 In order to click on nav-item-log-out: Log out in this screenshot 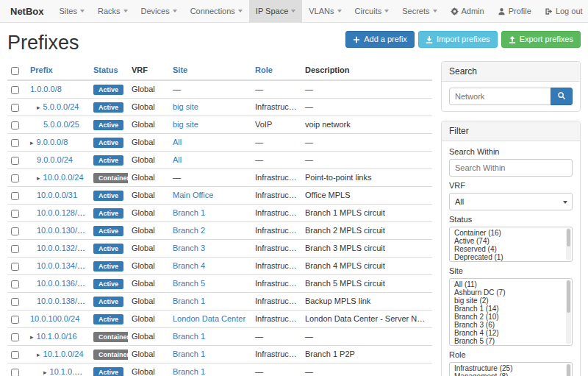, I will do `click(563, 11)`.